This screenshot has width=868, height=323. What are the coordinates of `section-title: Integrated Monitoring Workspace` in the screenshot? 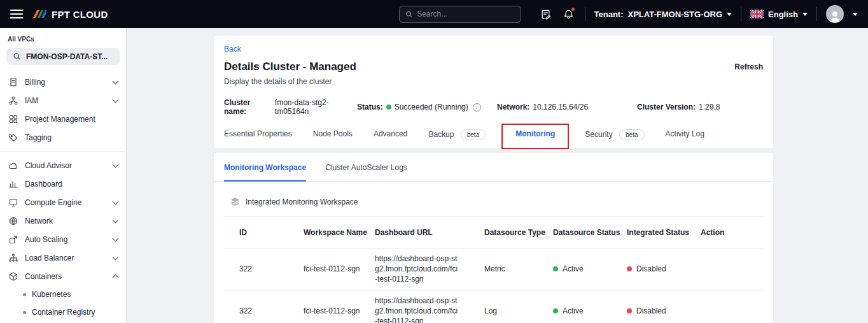 It's located at (302, 202).